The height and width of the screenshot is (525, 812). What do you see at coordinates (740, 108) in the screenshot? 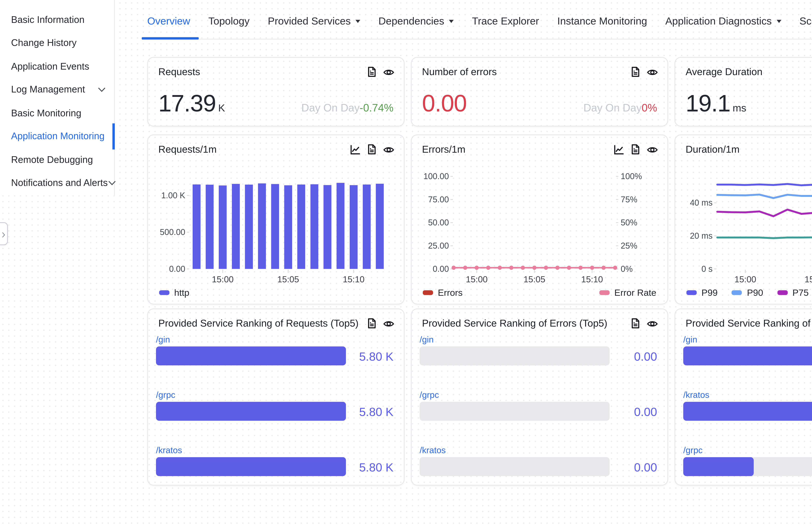
I see `stat-unit: ms` at bounding box center [740, 108].